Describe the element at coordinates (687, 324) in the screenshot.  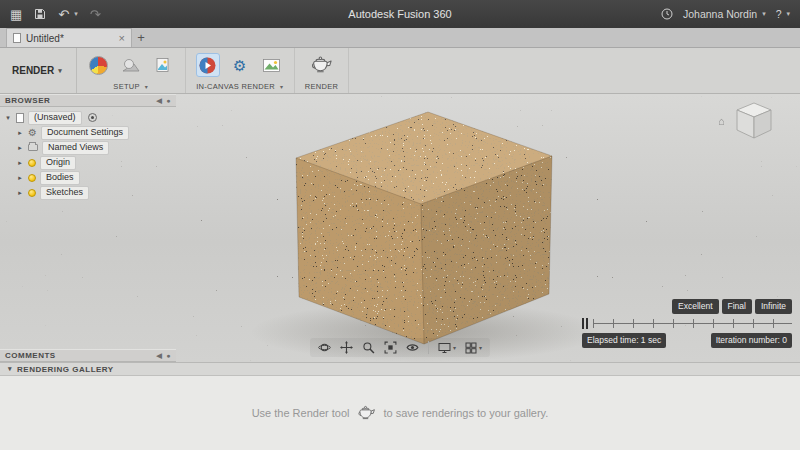
I see `quality-slider` at that location.